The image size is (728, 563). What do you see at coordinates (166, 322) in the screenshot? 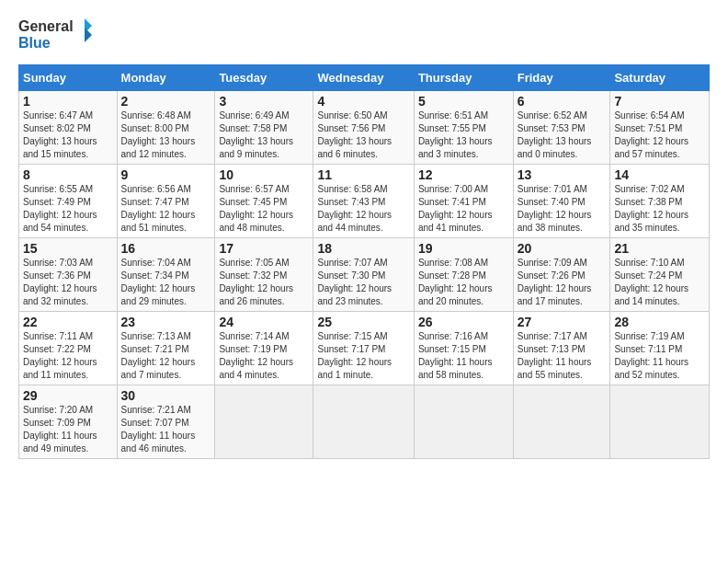
I see `day-number: 23` at bounding box center [166, 322].